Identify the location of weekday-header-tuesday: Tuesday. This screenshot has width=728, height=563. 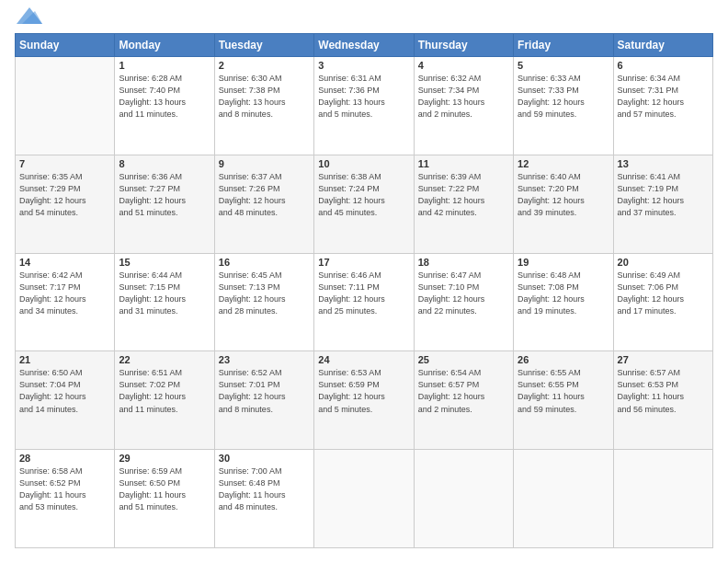
(264, 46).